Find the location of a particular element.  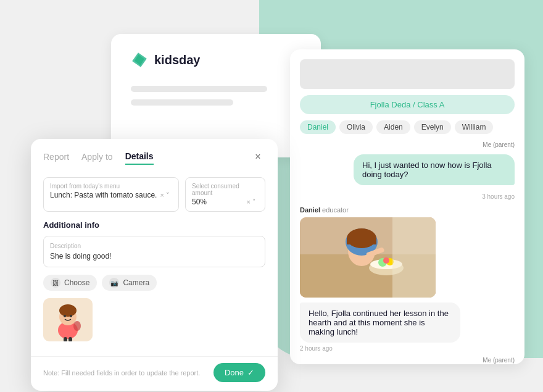

student-tab-aiden: Aiden is located at coordinates (394, 127).